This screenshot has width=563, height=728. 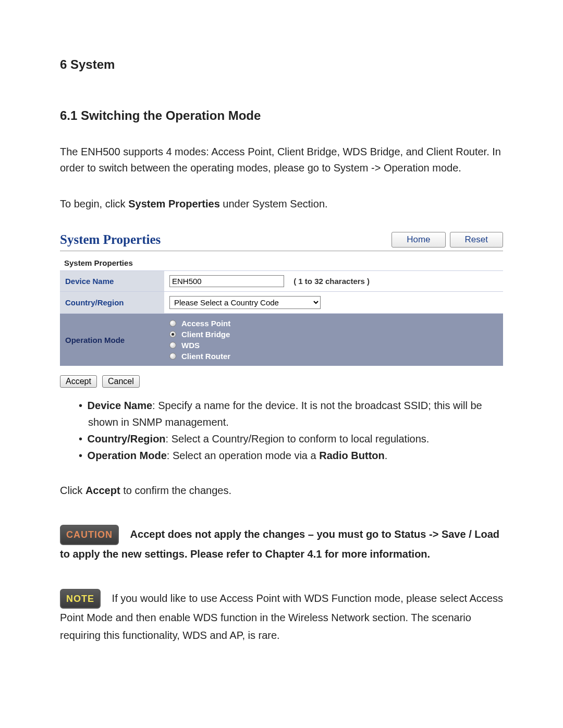 What do you see at coordinates (334, 356) in the screenshot?
I see `opmode-client-router: Client Router` at bounding box center [334, 356].